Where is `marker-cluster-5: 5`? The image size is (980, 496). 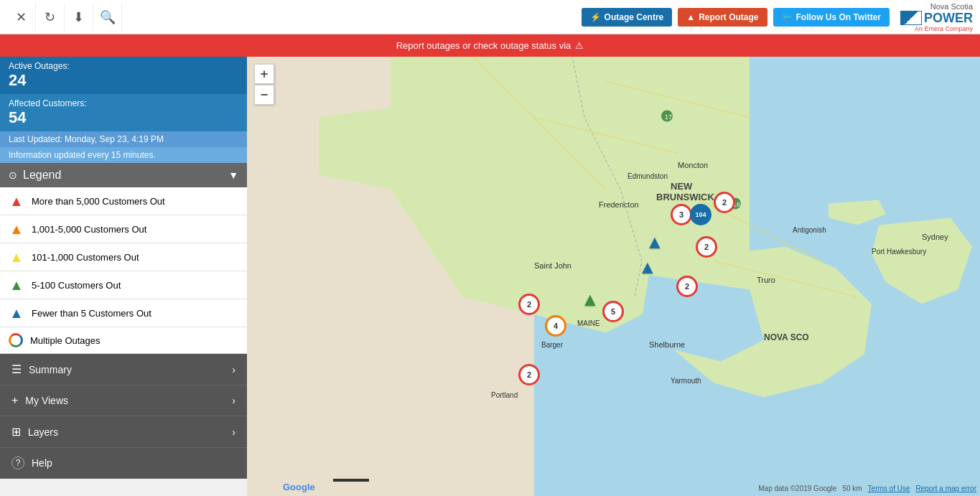
marker-cluster-5: 5 is located at coordinates (613, 312).